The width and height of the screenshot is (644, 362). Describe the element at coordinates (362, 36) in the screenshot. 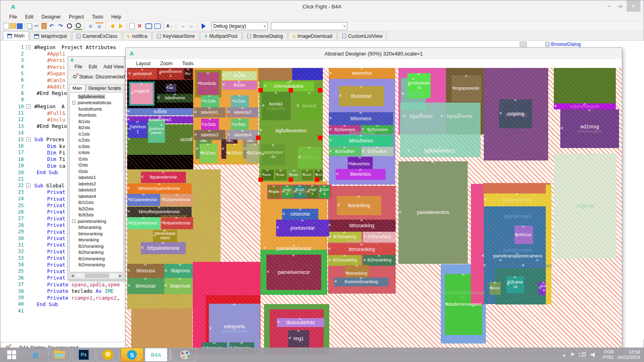

I see `tab-customlistview: CustomListView` at that location.